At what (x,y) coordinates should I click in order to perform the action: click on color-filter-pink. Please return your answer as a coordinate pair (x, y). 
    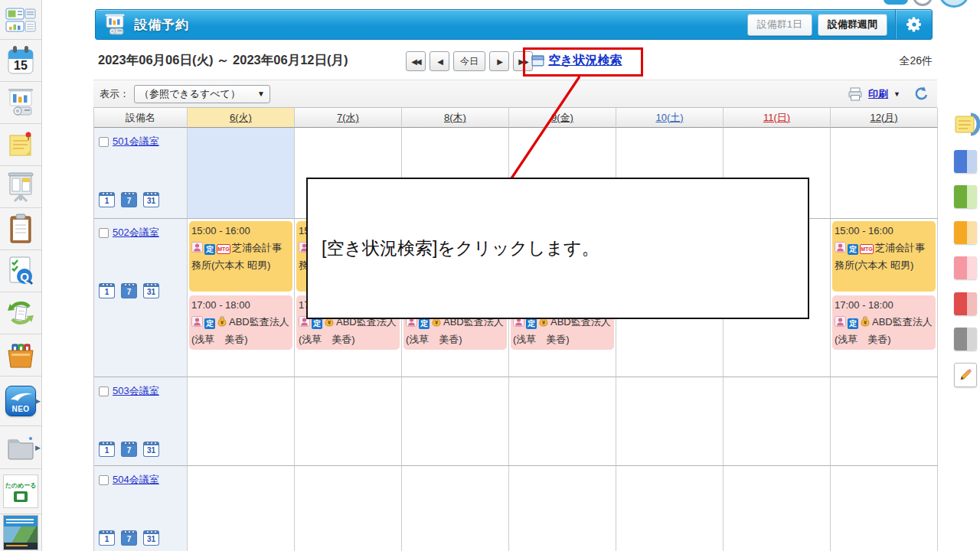
    Looking at the image, I should click on (965, 268).